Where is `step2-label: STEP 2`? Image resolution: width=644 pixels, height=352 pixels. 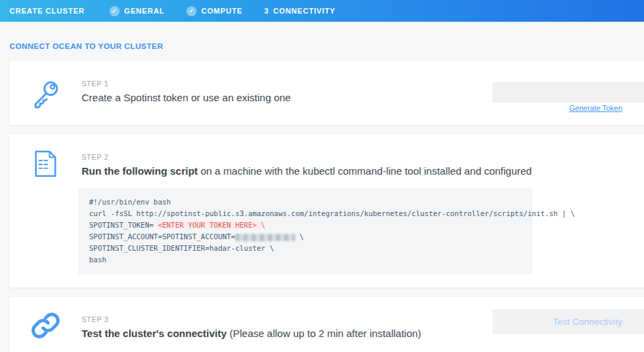
step2-label: STEP 2 is located at coordinates (363, 157).